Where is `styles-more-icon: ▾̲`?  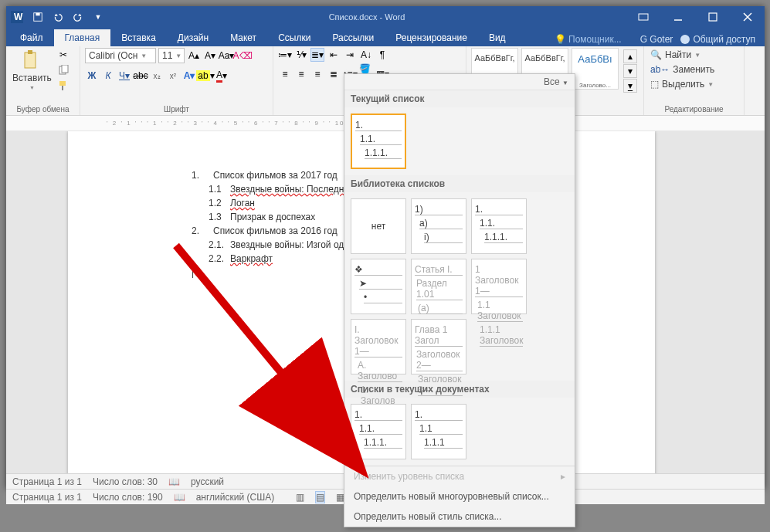 styles-more-icon: ▾̲ is located at coordinates (630, 86).